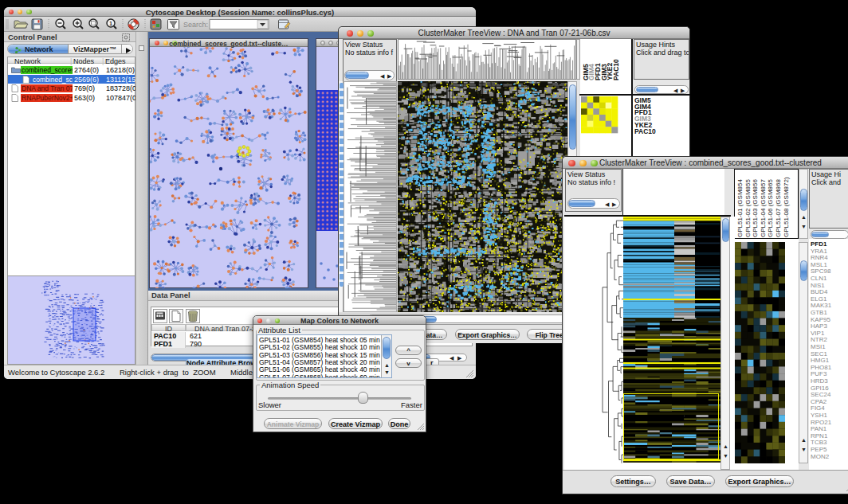 The height and width of the screenshot is (504, 848). I want to click on svg-text: GPL51-07 (GSM868, so click(778, 209).